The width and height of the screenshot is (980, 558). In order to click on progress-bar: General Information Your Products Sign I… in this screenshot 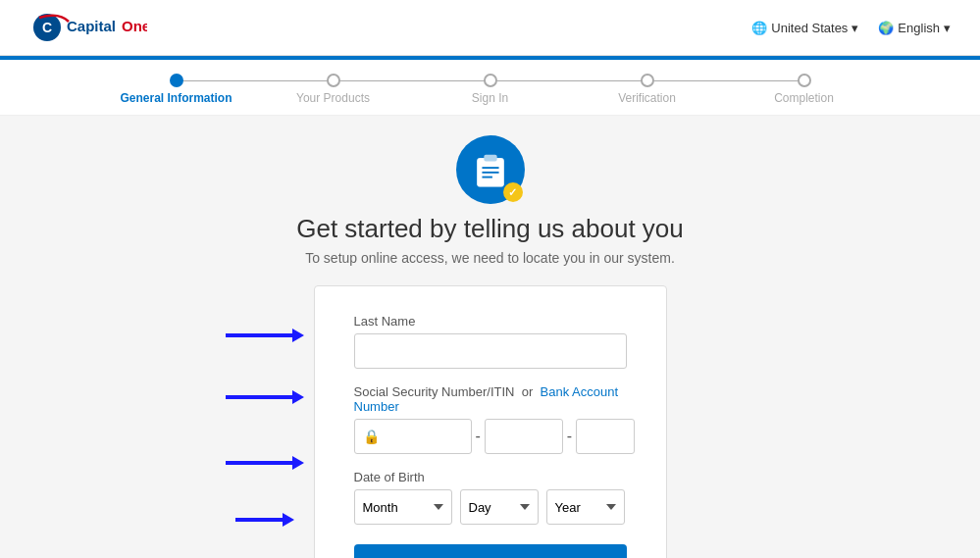, I will do `click(490, 88)`.